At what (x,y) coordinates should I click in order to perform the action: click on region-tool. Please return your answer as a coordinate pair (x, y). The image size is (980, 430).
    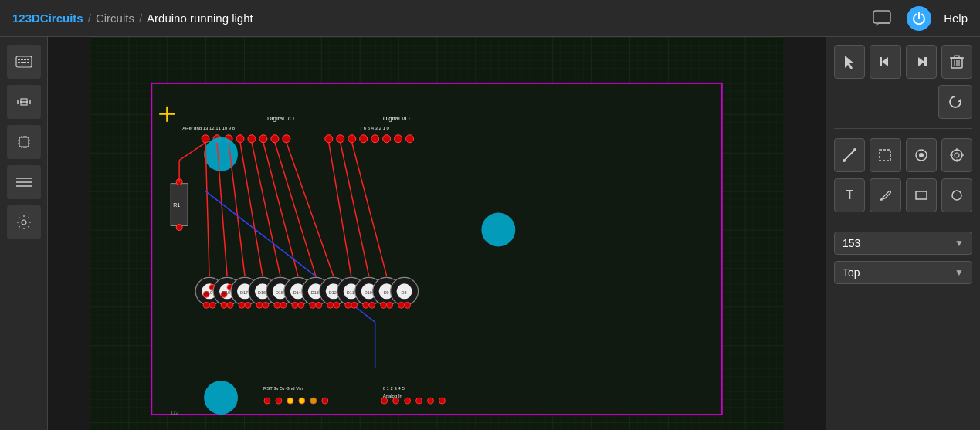
    Looking at the image, I should click on (885, 155).